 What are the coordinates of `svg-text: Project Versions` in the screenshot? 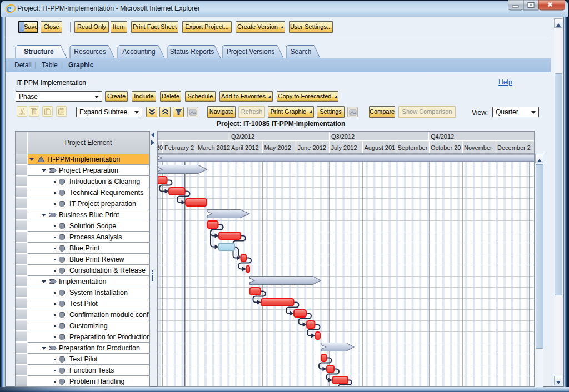 It's located at (251, 52).